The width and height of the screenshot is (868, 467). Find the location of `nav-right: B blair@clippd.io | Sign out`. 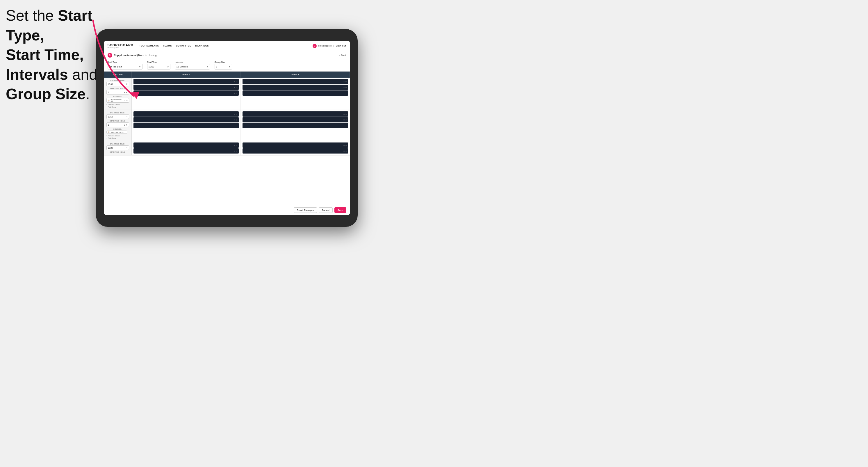

nav-right: B blair@clippd.io | Sign out is located at coordinates (330, 46).